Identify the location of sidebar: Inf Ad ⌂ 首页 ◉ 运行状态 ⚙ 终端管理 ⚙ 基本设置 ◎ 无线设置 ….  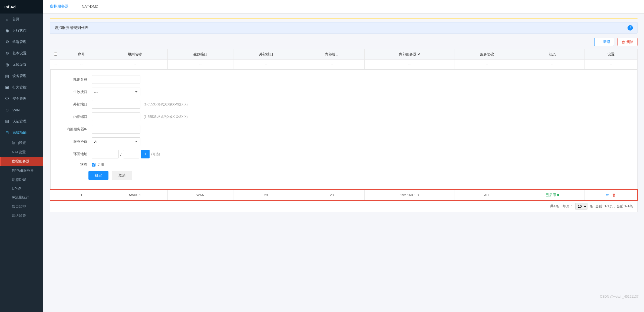
(22, 156).